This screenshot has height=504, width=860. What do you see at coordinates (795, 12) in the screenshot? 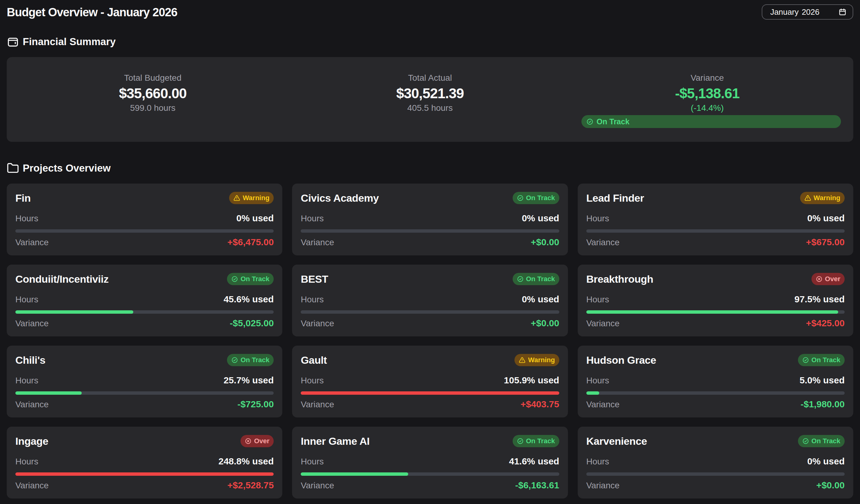
I see `month-picker-value: January 2026` at bounding box center [795, 12].